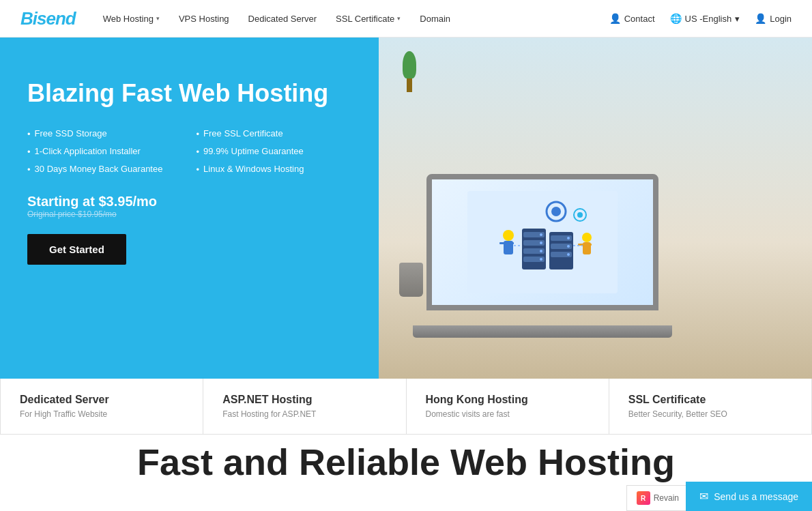 This screenshot has height=511, width=812. Describe the element at coordinates (706, 18) in the screenshot. I see `language-selector: 🌐 US -English ▾` at that location.